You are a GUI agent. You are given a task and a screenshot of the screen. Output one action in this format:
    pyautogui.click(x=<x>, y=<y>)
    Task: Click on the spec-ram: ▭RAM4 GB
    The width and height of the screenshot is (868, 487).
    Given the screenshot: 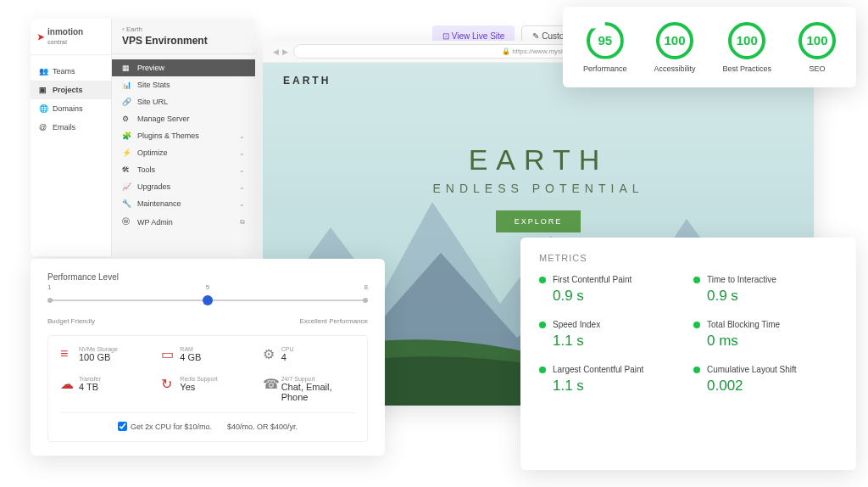 What is the action you would take?
    pyautogui.click(x=207, y=355)
    